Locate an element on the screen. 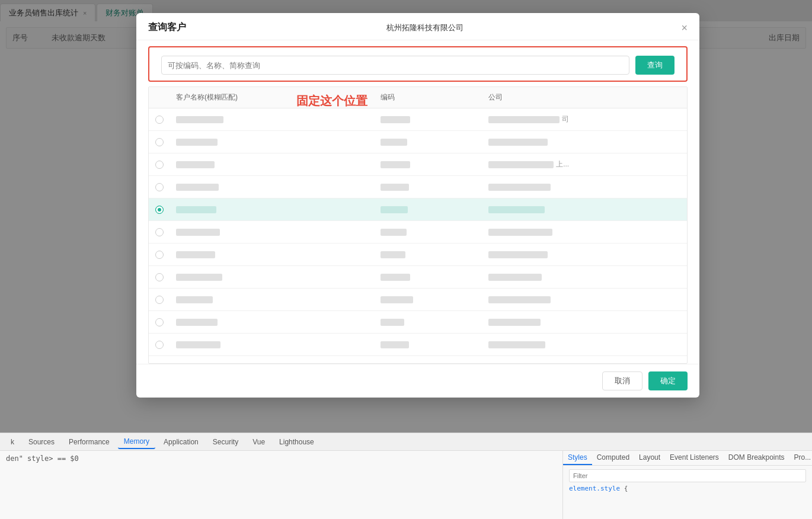 Image resolution: width=812 pixels, height=519 pixels. table-header-row: 客户名称(模糊匹配) 编码 公司 is located at coordinates (418, 98).